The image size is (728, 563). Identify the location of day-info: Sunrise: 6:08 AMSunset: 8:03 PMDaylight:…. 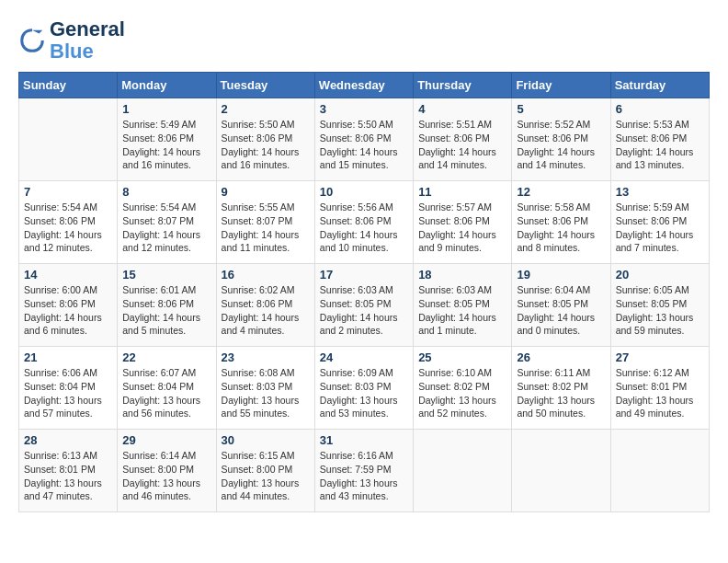
(266, 394).